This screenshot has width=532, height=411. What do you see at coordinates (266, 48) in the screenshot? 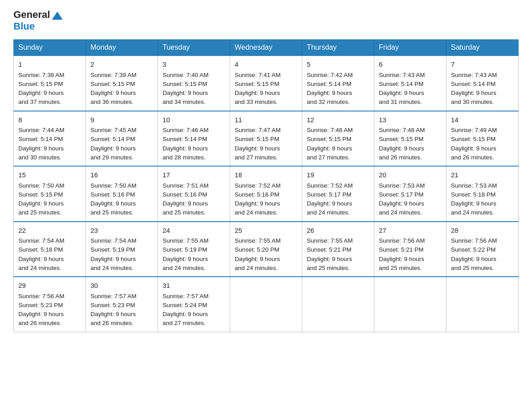
I see `calendar-header-row: SundayMondayTuesdayWednesdayThursdayFrid…` at bounding box center [266, 48].